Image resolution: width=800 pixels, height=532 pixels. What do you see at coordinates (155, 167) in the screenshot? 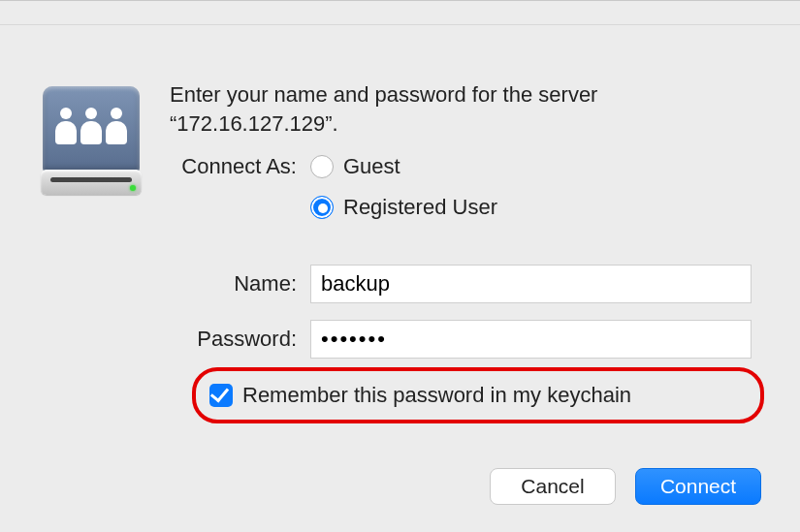
I see `connect-as-label: Connect As:` at bounding box center [155, 167].